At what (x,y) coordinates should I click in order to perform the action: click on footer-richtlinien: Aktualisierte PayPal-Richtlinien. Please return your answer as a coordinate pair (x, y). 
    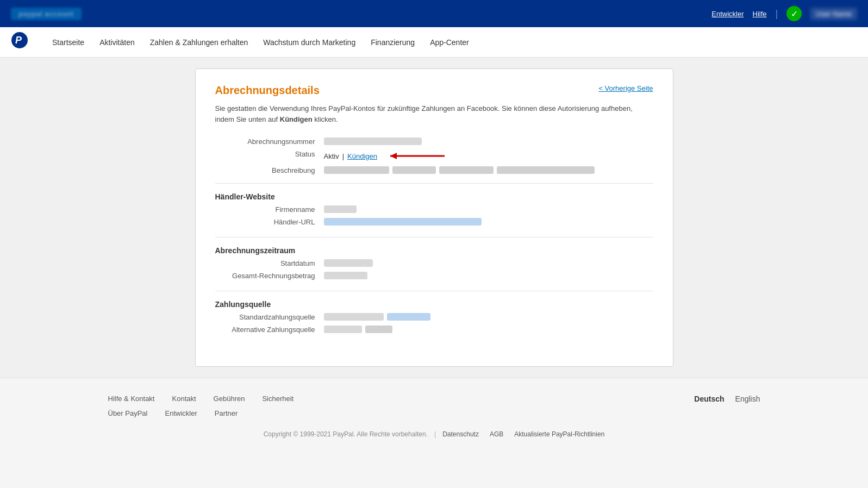
    Looking at the image, I should click on (559, 434).